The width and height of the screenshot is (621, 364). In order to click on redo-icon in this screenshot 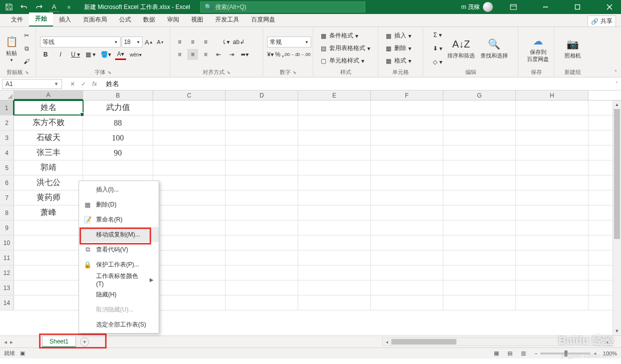, I will do `click(39, 7)`.